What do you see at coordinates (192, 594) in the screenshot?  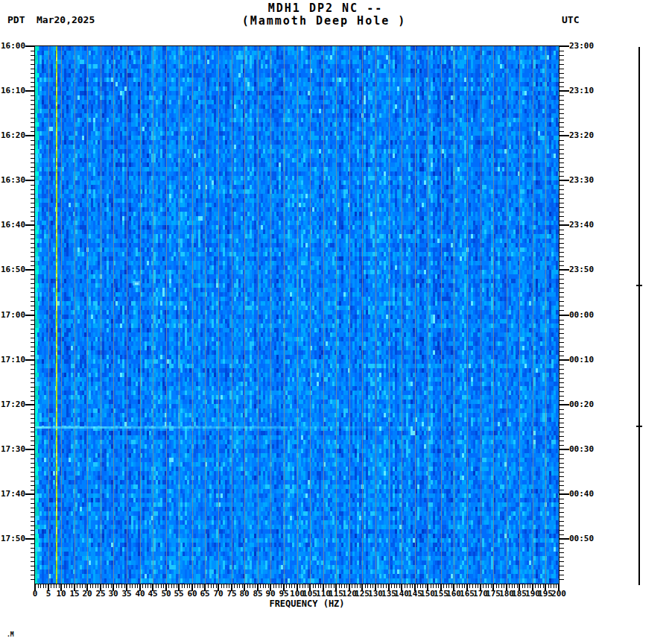 I see `frequency-axis-label: 60` at bounding box center [192, 594].